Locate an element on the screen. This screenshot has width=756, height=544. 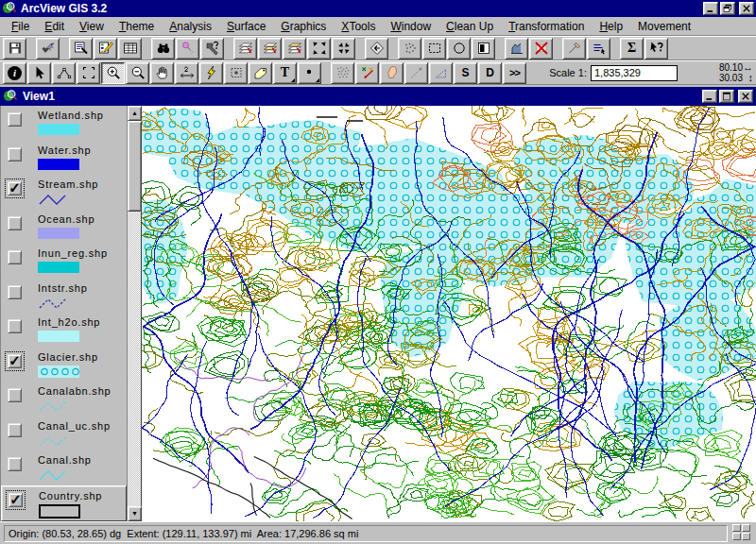
sum-button: Σ is located at coordinates (631, 49).